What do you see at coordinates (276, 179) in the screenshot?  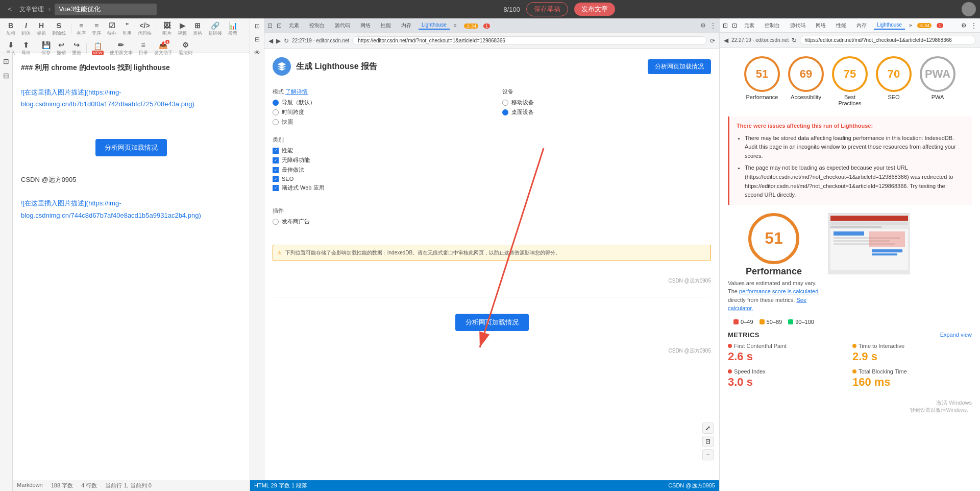 I see `lh-check-seo: ✓` at bounding box center [276, 179].